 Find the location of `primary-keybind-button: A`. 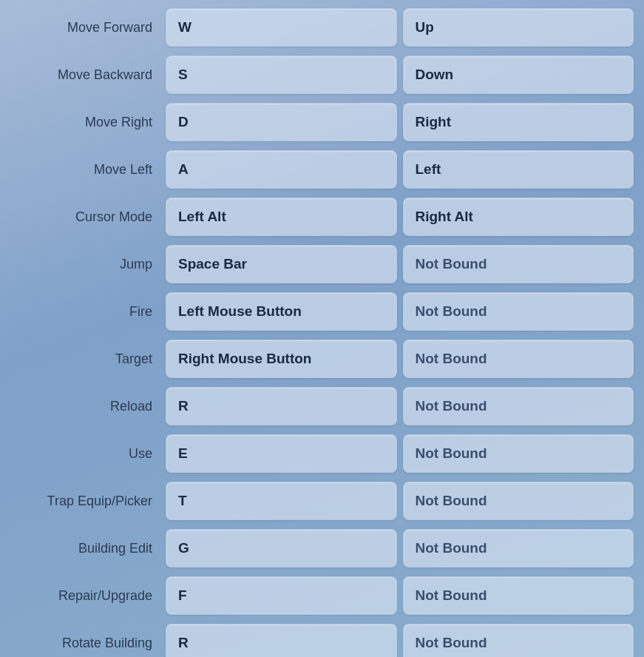

primary-keybind-button: A is located at coordinates (281, 169).